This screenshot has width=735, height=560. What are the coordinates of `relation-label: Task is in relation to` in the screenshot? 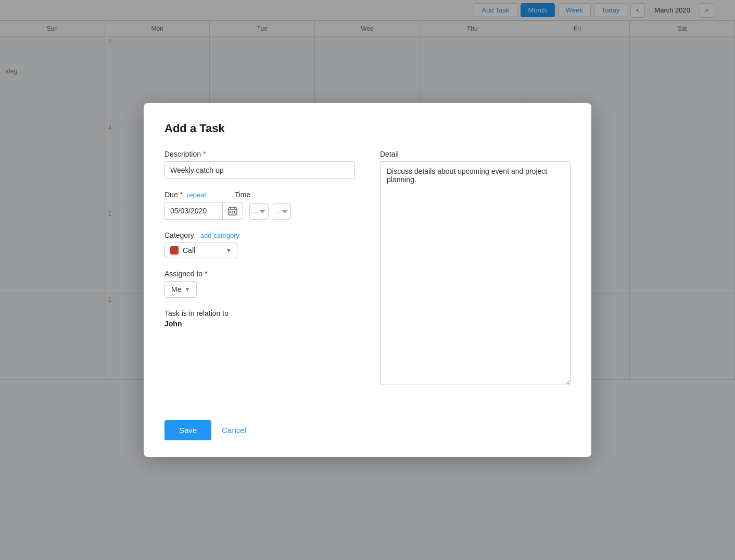 It's located at (260, 313).